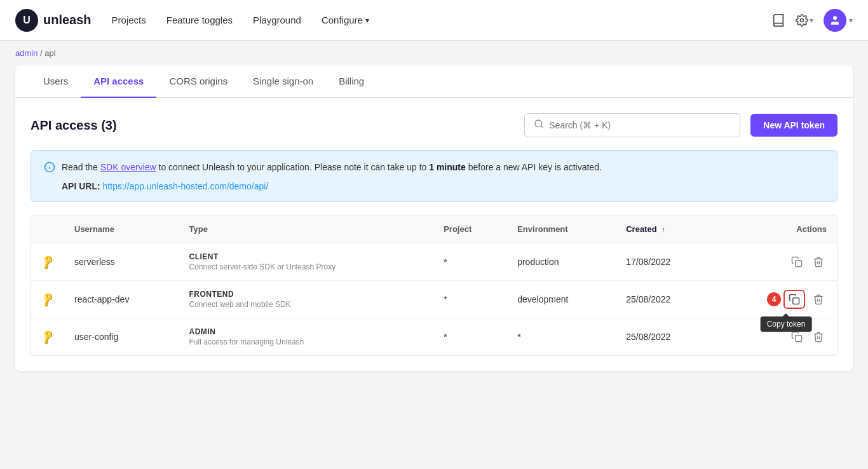  What do you see at coordinates (200, 20) in the screenshot?
I see `nav-feature-toggles: Feature toggles` at bounding box center [200, 20].